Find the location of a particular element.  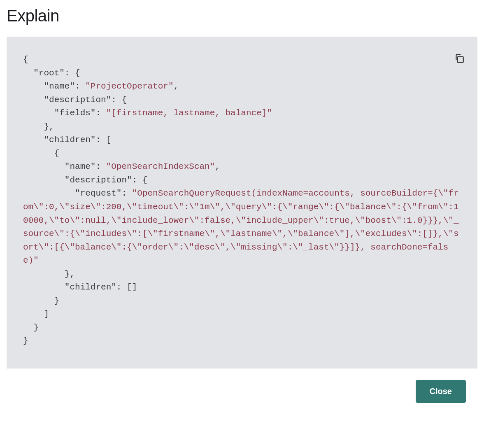

modal-title: Explain is located at coordinates (242, 16).